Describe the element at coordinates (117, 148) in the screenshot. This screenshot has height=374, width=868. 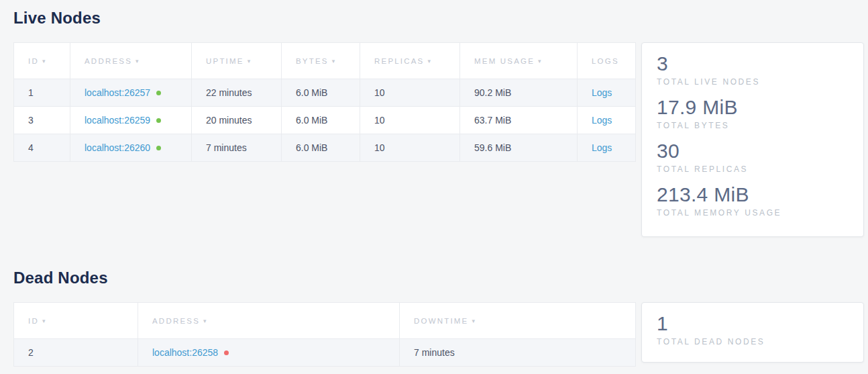
I see `node-address-link: localhost:26260` at that location.